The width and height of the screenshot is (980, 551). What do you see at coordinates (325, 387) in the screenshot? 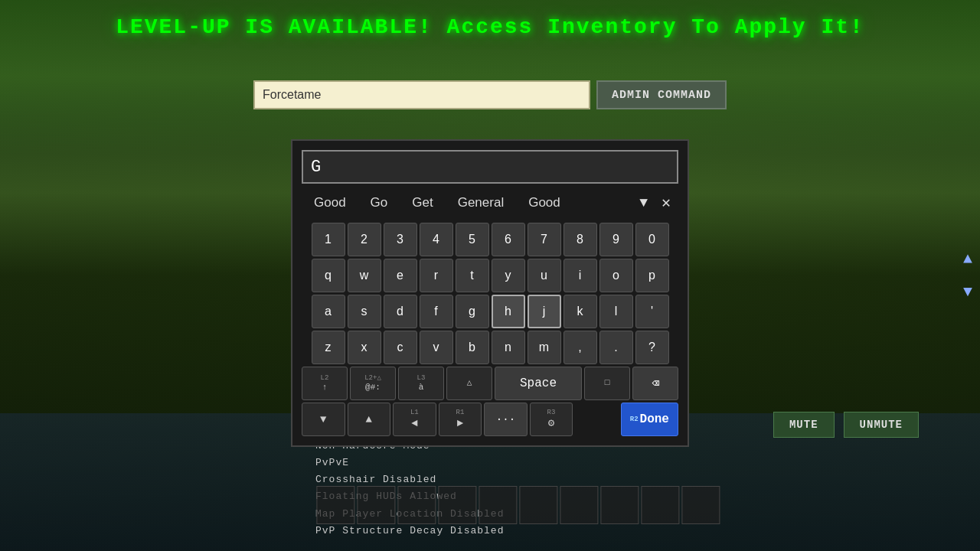
I see `l2-symbol: ↑` at bounding box center [325, 387].